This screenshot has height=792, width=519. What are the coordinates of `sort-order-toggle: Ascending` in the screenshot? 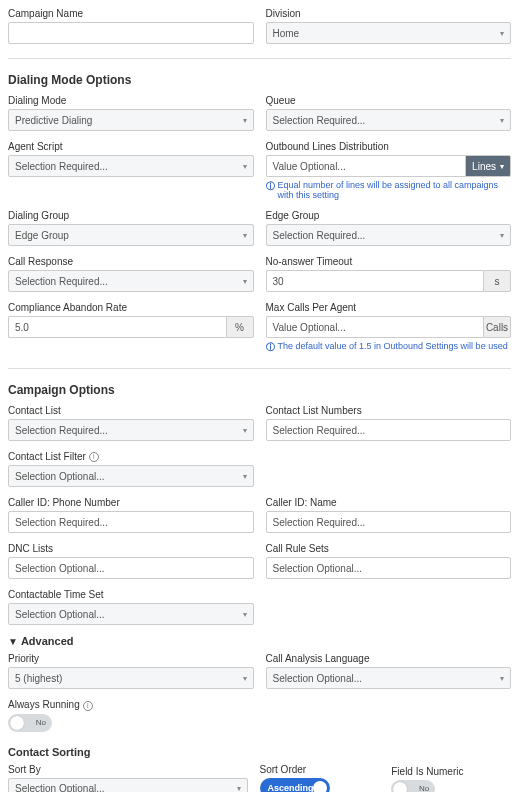 It's located at (295, 785).